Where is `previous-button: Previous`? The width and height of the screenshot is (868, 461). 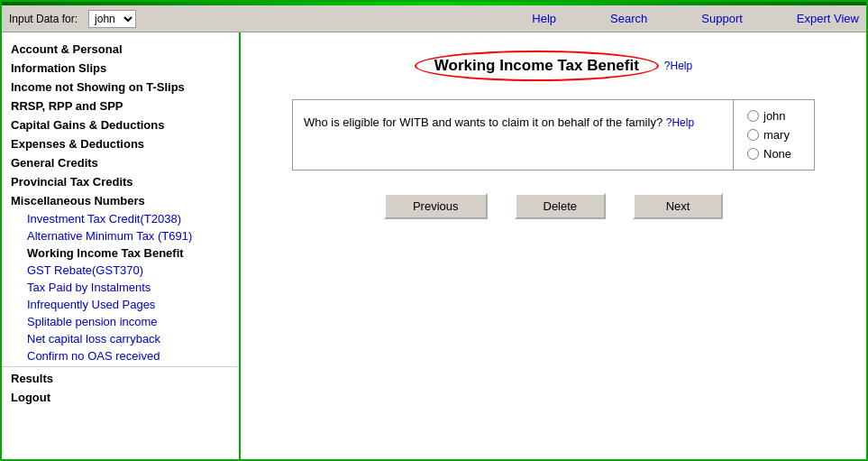
previous-button: Previous is located at coordinates (436, 206).